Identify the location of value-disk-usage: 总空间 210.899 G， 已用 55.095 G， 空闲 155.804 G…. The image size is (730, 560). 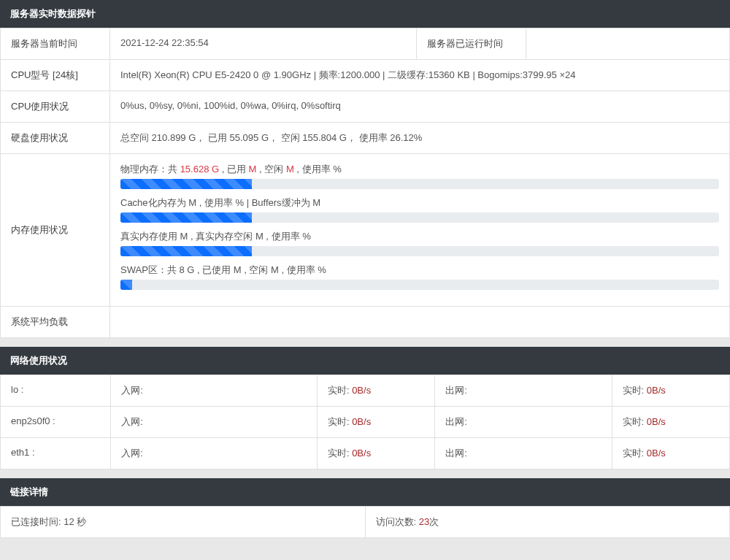
(420, 139).